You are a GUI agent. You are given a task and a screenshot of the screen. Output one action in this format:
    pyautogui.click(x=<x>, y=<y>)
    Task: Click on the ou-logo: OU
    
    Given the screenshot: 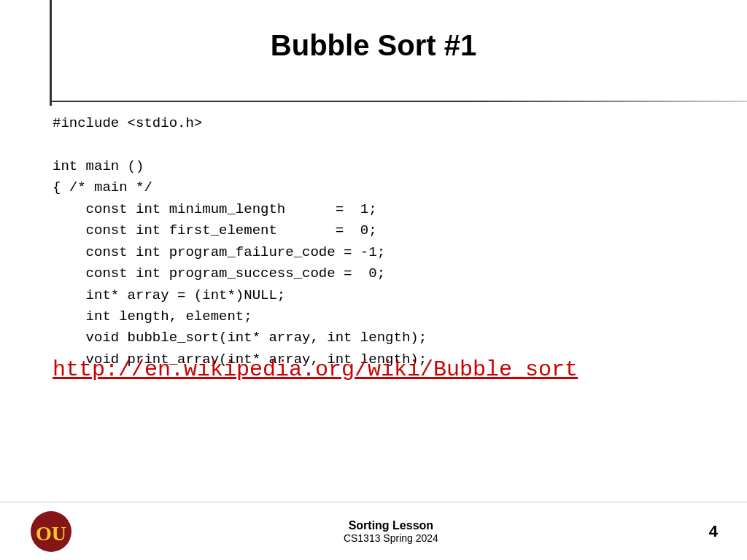 What is the action you would take?
    pyautogui.click(x=51, y=532)
    